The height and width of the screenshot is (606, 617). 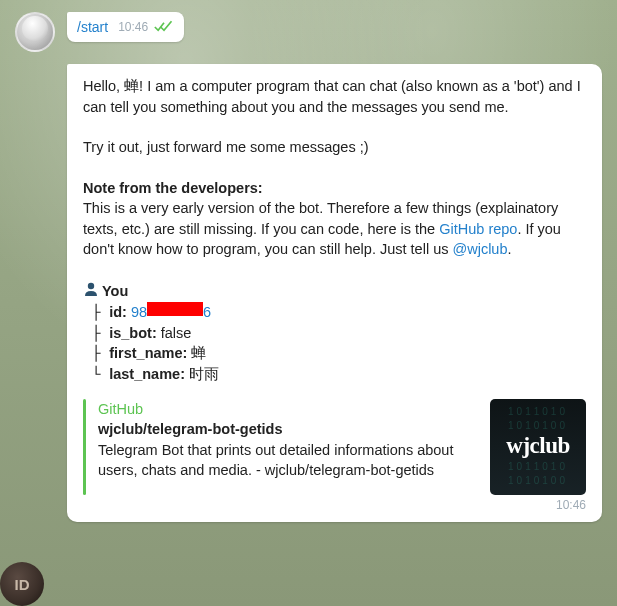 I want to click on isbot-value: false, so click(x=176, y=334).